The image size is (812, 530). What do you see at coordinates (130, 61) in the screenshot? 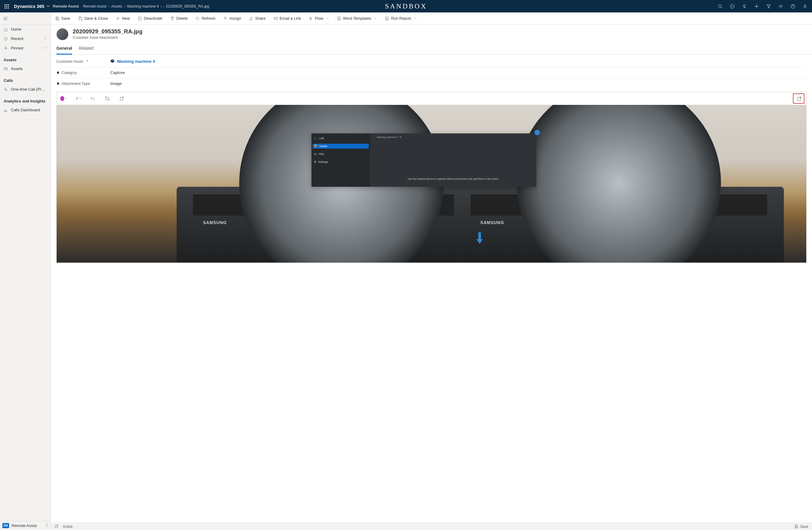
I see `customer-asset-lookup: Washing machine 4` at bounding box center [130, 61].